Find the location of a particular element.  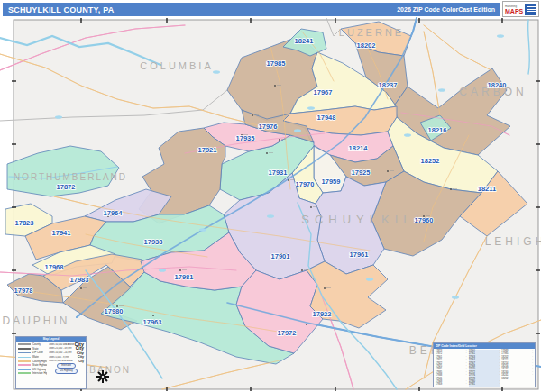

county-label-dauphin: DAUPHIN is located at coordinates (36, 321).